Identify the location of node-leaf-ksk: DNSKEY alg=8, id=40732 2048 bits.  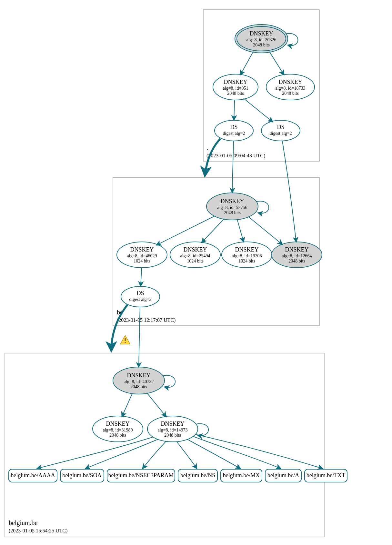
(139, 381).